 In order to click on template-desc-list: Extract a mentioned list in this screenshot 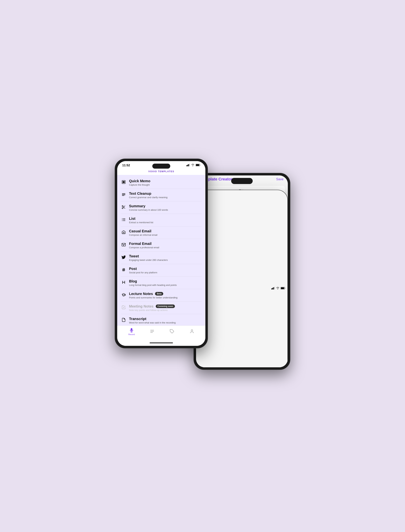, I will do `click(165, 223)`.